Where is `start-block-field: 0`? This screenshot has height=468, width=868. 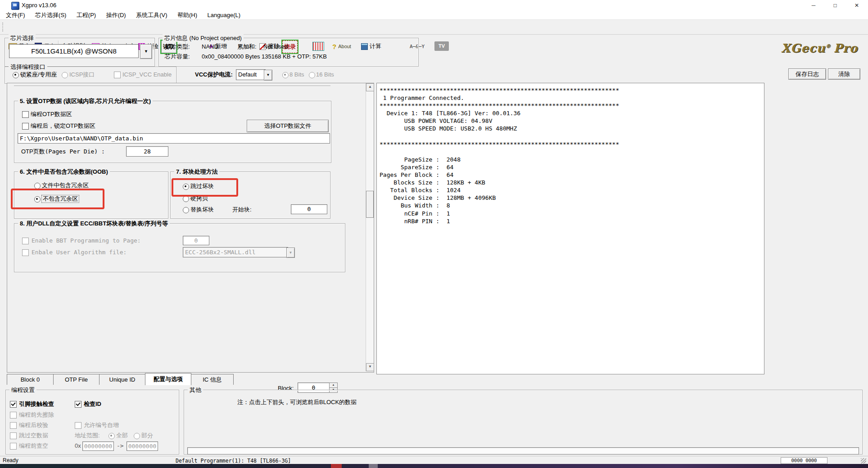
start-block-field: 0 is located at coordinates (309, 209).